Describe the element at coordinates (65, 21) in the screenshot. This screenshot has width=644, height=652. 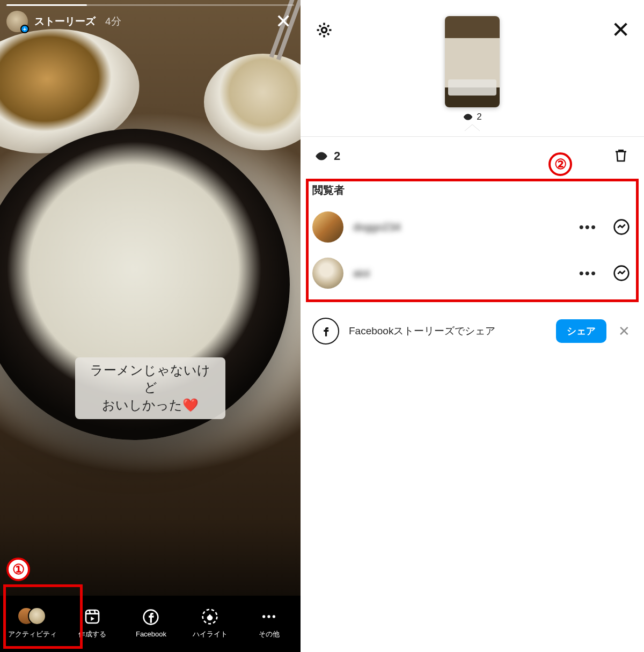
I see `story-title: ストーリーズ` at that location.